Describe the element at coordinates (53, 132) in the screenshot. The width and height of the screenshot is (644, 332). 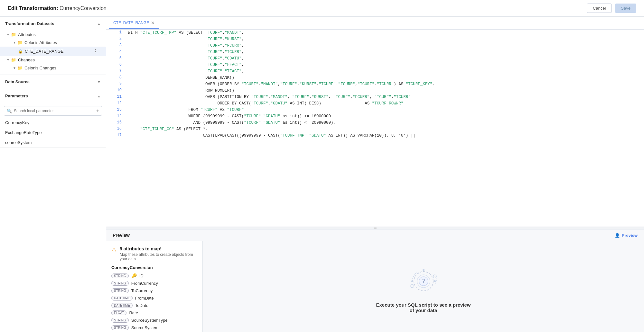
I see `params-list: CurrencyKeyExchangeRateTypesourceSystem` at that location.